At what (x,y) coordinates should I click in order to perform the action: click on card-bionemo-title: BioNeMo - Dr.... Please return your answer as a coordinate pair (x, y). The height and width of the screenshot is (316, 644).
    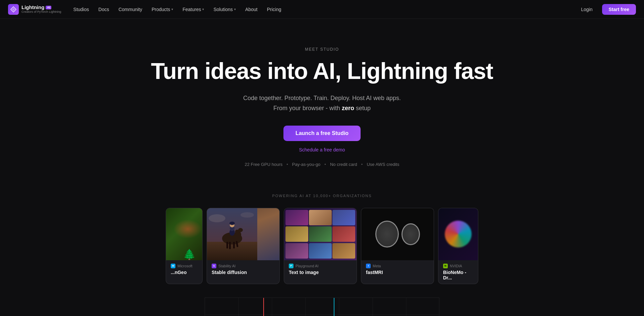
    Looking at the image, I should click on (458, 275).